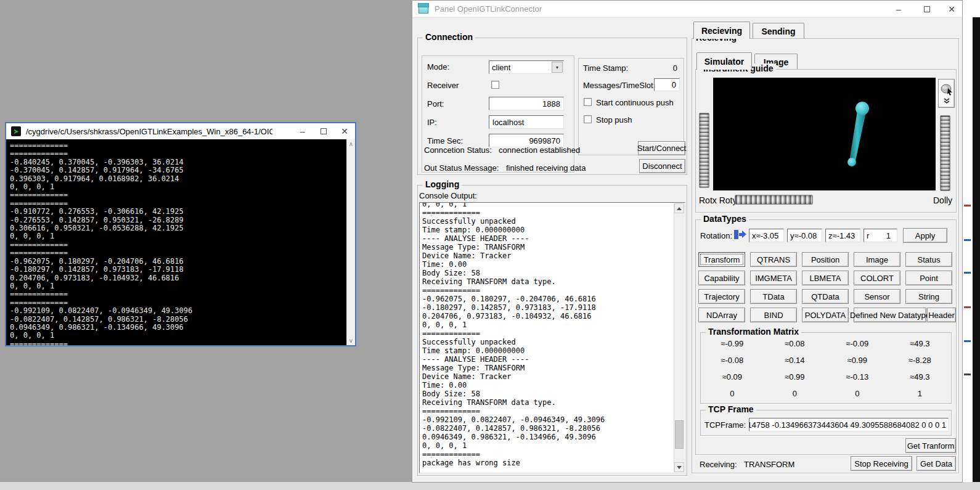 This screenshot has height=490, width=980. What do you see at coordinates (679, 467) in the screenshot?
I see `scroll-down-button` at bounding box center [679, 467].